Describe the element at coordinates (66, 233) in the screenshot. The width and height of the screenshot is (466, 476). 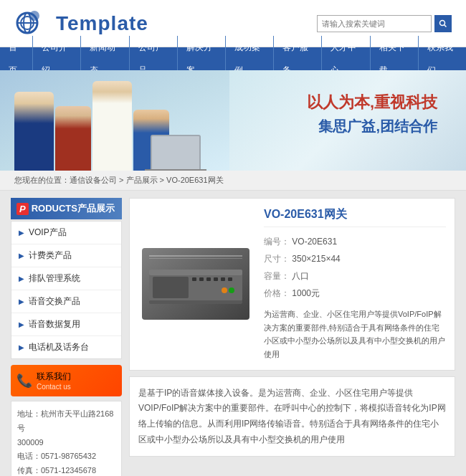
I see `sidebar-item-voip: ▶ VOIP产品` at that location.